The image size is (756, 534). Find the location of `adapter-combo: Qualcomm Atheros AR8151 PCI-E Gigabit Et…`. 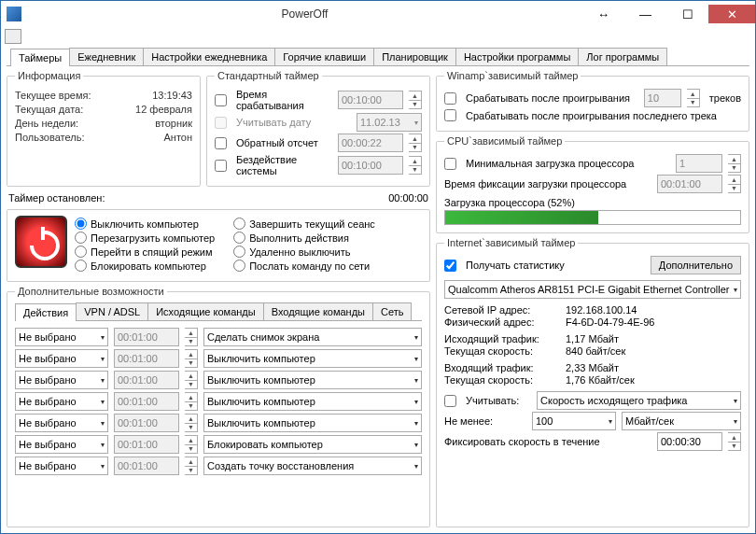

adapter-combo: Qualcomm Atheros AR8151 PCI-E Gigabit Et… is located at coordinates (593, 289).